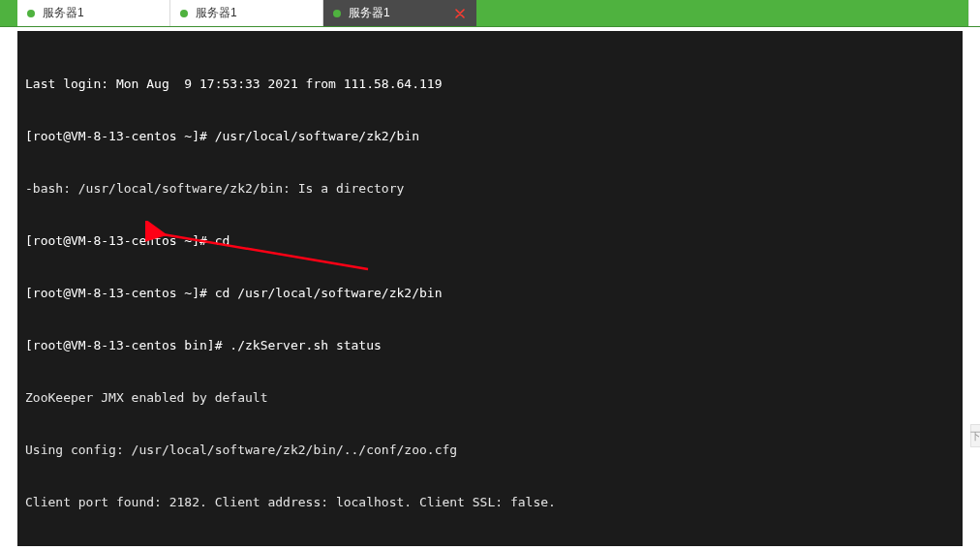 The image size is (980, 550). What do you see at coordinates (490, 503) in the screenshot?
I see `terminal-line: Client port found: 2182. Client address:…` at bounding box center [490, 503].